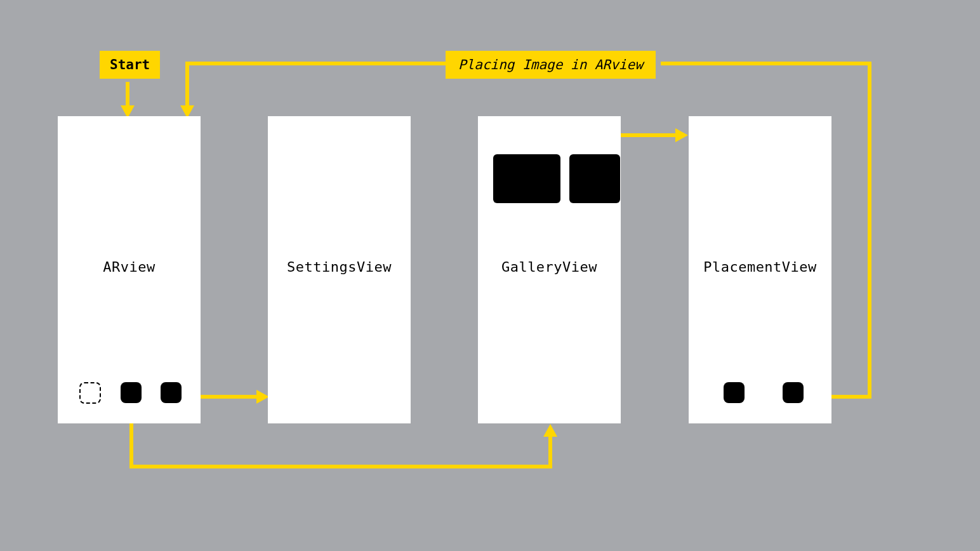 The image size is (980, 551). I want to click on panel-placementview: PlacementView, so click(760, 270).